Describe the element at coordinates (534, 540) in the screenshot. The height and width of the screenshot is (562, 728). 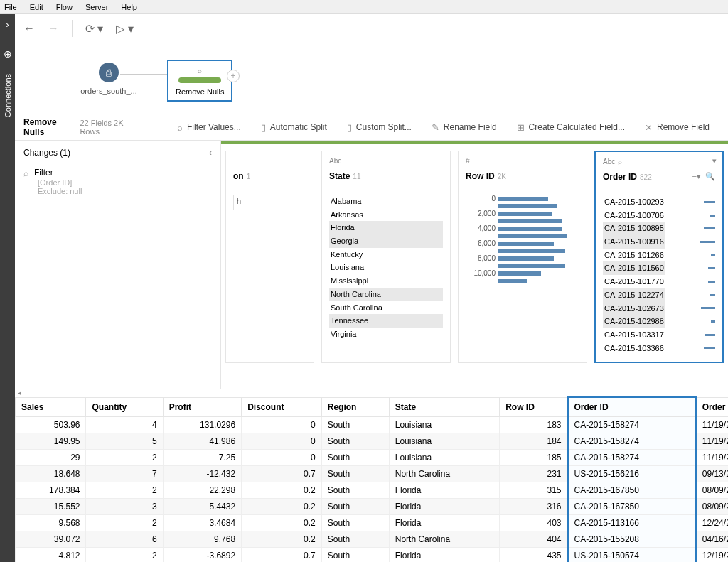
I see `cell: 404` at that location.